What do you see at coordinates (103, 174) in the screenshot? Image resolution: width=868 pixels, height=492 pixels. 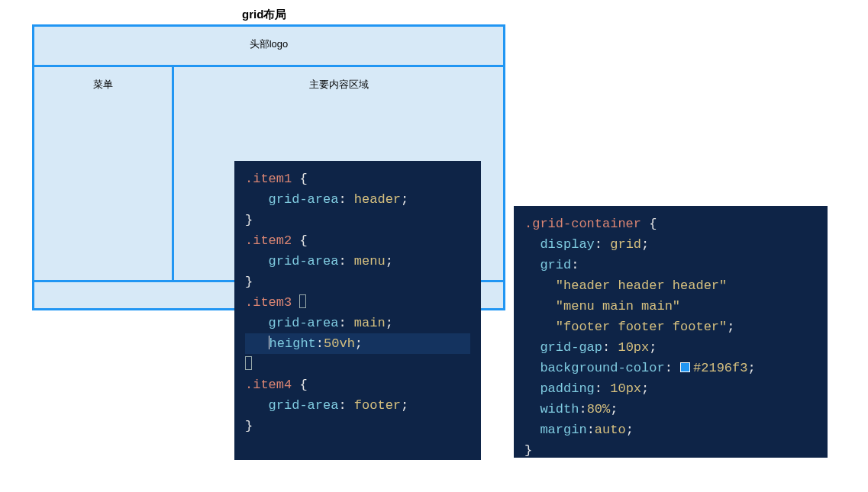 I see `demo-menu: 菜单` at bounding box center [103, 174].